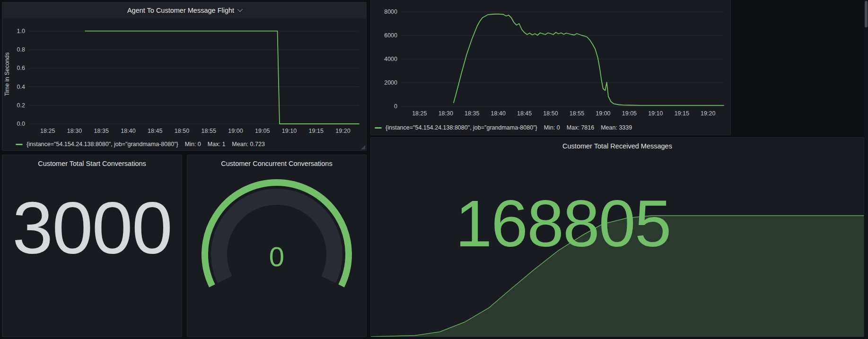  What do you see at coordinates (580, 128) in the screenshot?
I see `legend-max: Max: 7816` at bounding box center [580, 128].